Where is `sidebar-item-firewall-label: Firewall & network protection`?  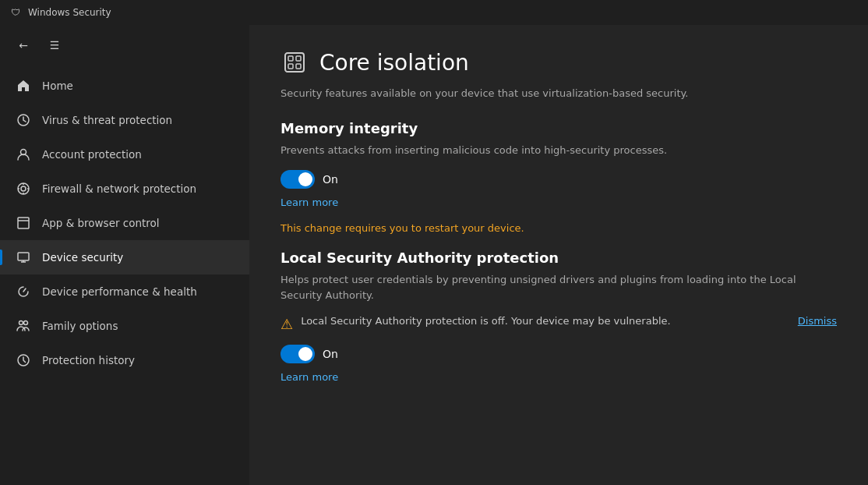
sidebar-item-firewall-label: Firewall & network protection is located at coordinates (119, 189).